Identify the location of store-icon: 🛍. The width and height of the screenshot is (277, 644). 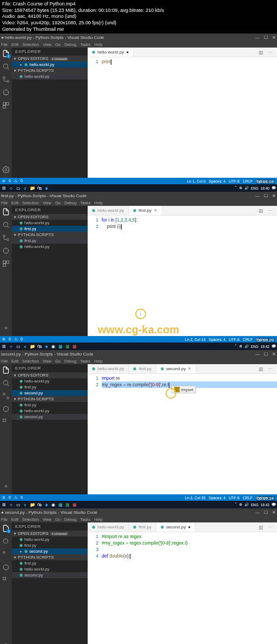
(39, 347).